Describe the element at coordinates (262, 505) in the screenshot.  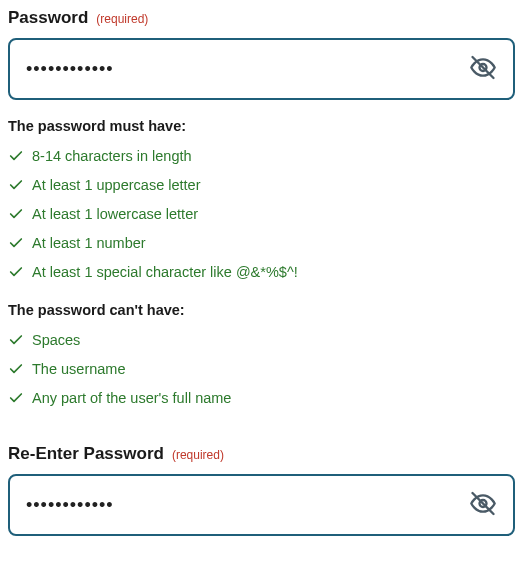
I see `confirm-password-input` at that location.